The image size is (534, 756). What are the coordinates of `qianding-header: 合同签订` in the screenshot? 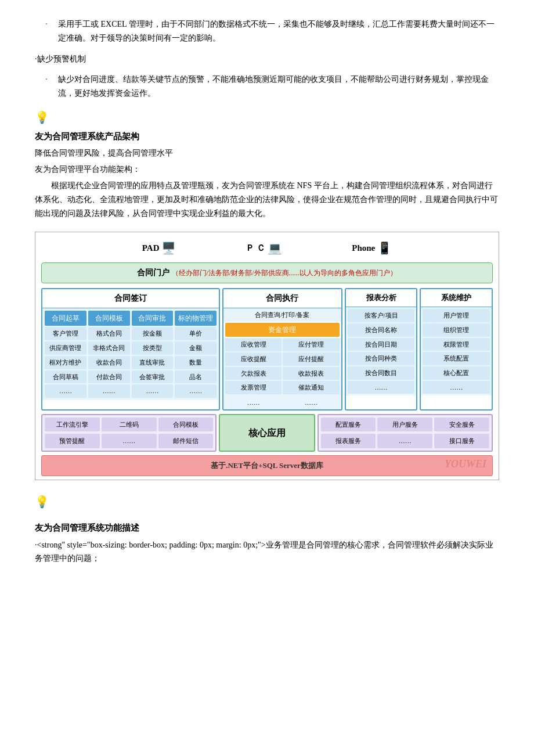 It's located at (131, 298).